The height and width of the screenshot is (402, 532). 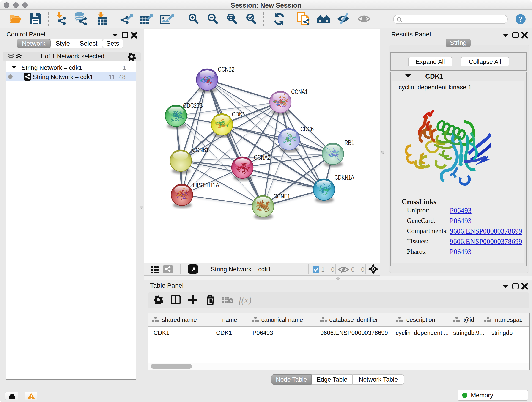 What do you see at coordinates (239, 114) in the screenshot?
I see `svg-text: CDK1` at bounding box center [239, 114].